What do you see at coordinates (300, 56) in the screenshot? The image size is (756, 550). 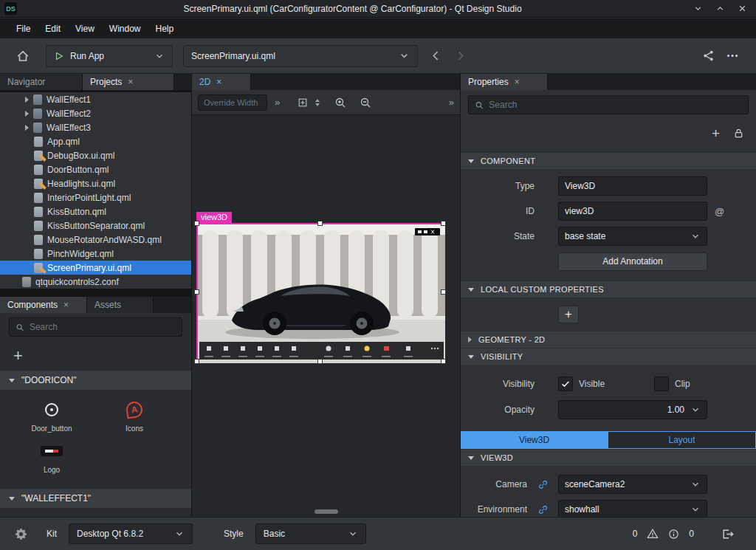 I see `document-selector: ScreenPrimary.ui.qml` at bounding box center [300, 56].